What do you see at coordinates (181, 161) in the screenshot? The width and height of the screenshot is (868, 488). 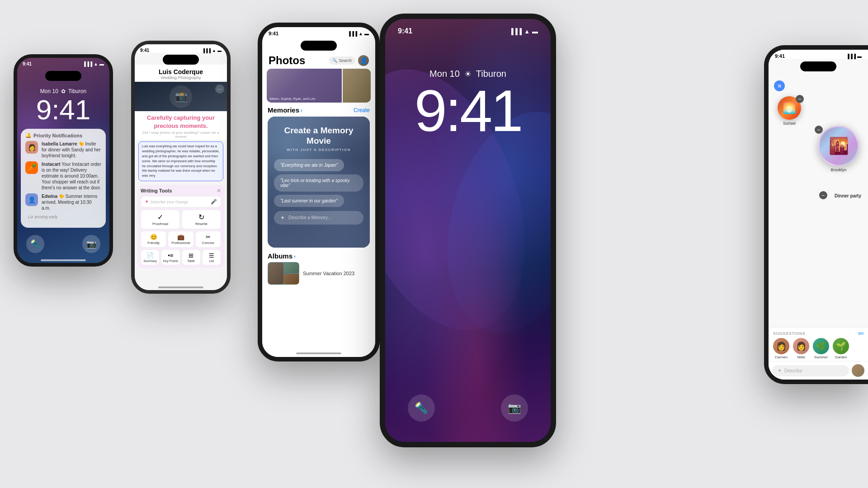 I see `p2-review-text: Luis was everything we could have hoped …` at bounding box center [181, 161].